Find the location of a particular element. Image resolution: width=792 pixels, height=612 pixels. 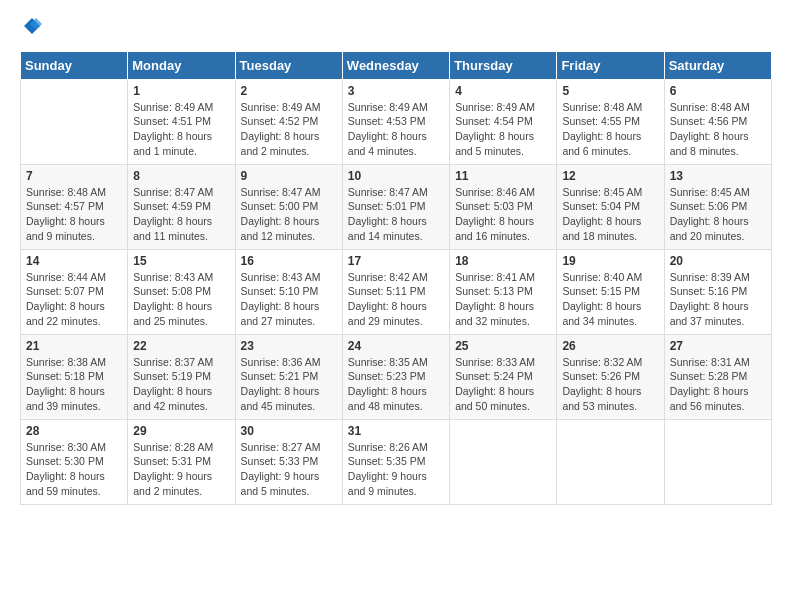

day-info: Sunrise: 8:40 AM Sunset: 5:15 PM Dayligh… is located at coordinates (610, 300).